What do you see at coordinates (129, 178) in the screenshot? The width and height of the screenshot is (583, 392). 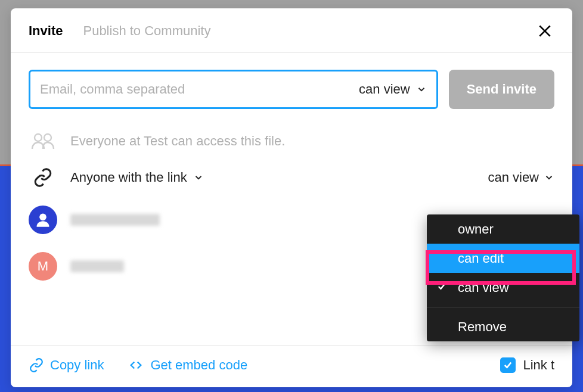 I see `link-access-label: Anyone with the link` at bounding box center [129, 178].